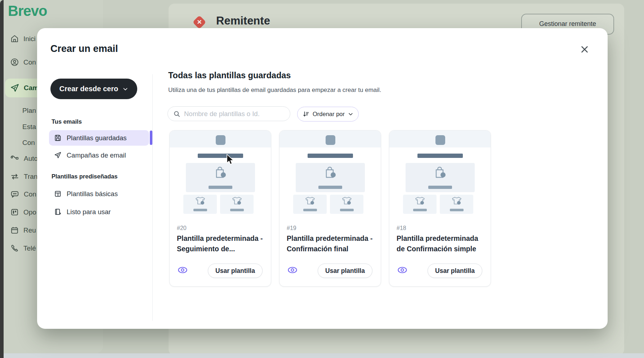 The height and width of the screenshot is (358, 644). Describe the element at coordinates (94, 89) in the screenshot. I see `create-from-scratch-button: Crear desde cero` at that location.